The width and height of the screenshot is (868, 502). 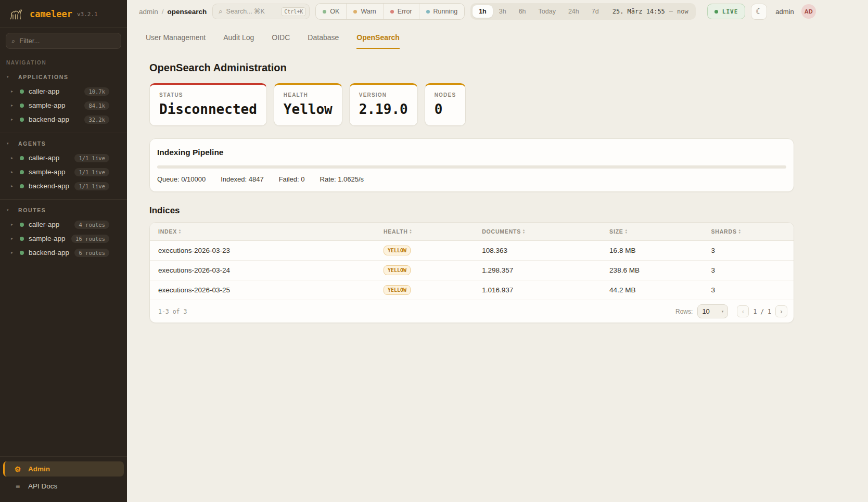 What do you see at coordinates (471, 290) in the screenshot?
I see `table-row: executions-2026-03-25 YELLOW 1.016.937 4…` at bounding box center [471, 290].